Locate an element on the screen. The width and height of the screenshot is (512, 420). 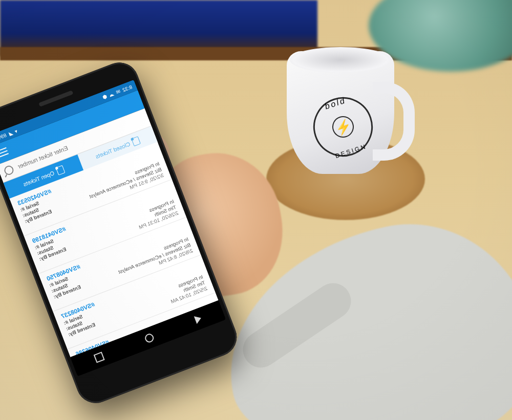
back-icon is located at coordinates (199, 319).